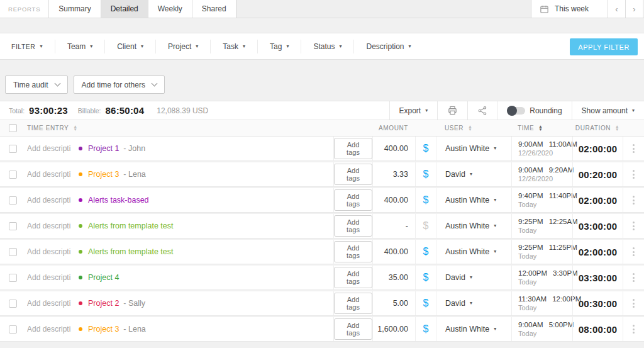 This screenshot has width=644, height=348. What do you see at coordinates (112, 149) in the screenshot?
I see `project-cell: Project 1 - John` at bounding box center [112, 149].